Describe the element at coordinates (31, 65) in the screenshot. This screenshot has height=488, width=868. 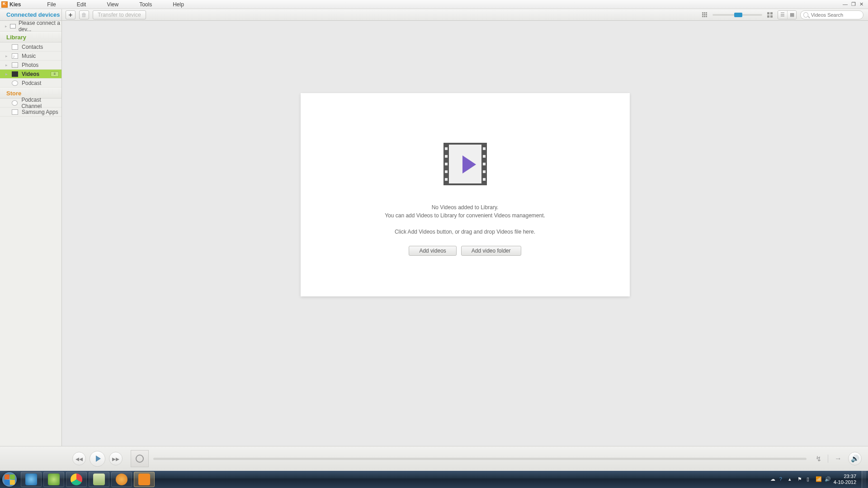
I see `sidebar-item-photos: ▸ Photos` at that location.